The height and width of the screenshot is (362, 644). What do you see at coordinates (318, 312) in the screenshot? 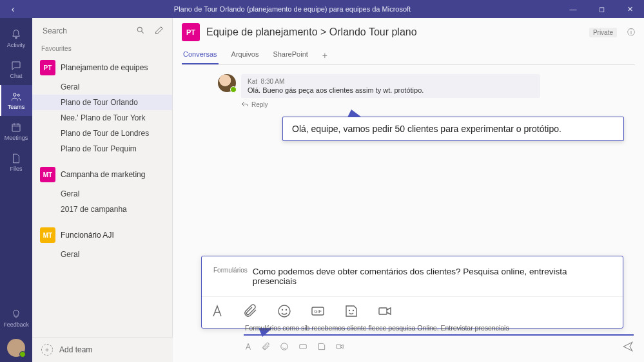
I see `svg-text: GIF` at bounding box center [318, 312].